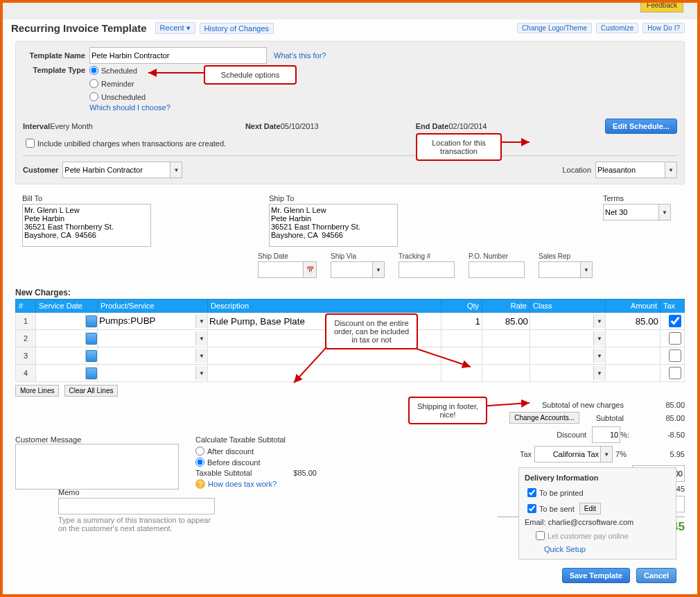  What do you see at coordinates (596, 576) in the screenshot?
I see `save-template-button: Save Template` at bounding box center [596, 576].